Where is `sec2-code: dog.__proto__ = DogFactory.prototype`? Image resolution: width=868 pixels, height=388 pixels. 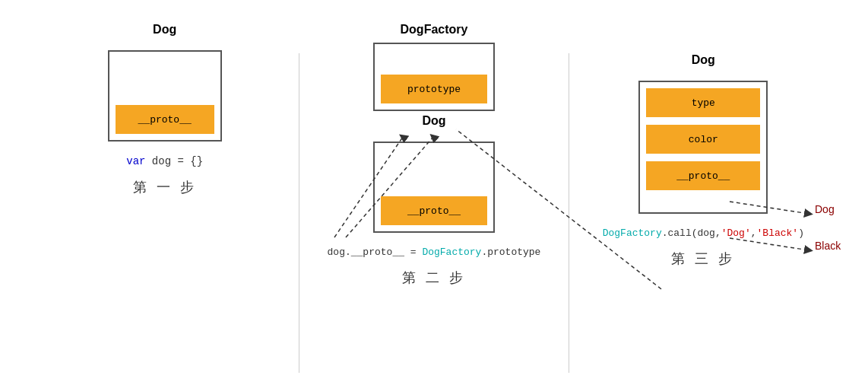
sec2-code: dog.__proto__ = DogFactory.prototype is located at coordinates (435, 253).